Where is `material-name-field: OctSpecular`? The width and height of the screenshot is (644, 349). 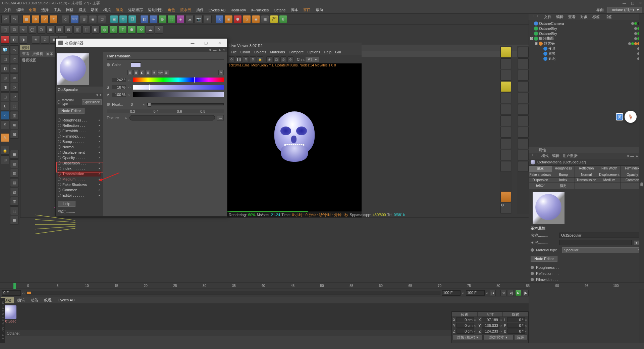 material-name-field: OctSpecular is located at coordinates (79, 90).